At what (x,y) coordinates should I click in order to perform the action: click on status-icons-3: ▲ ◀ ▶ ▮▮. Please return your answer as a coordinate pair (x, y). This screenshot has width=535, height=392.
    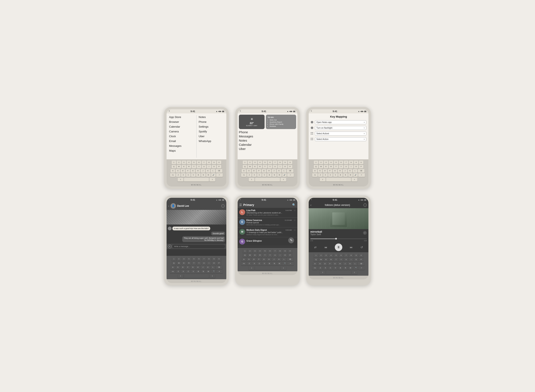
    Looking at the image, I should click on (362, 112).